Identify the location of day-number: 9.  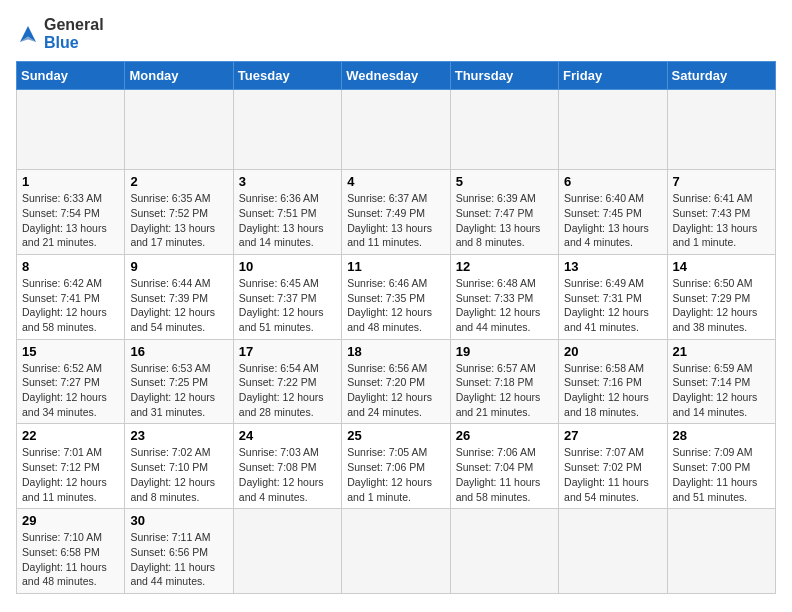
(178, 266).